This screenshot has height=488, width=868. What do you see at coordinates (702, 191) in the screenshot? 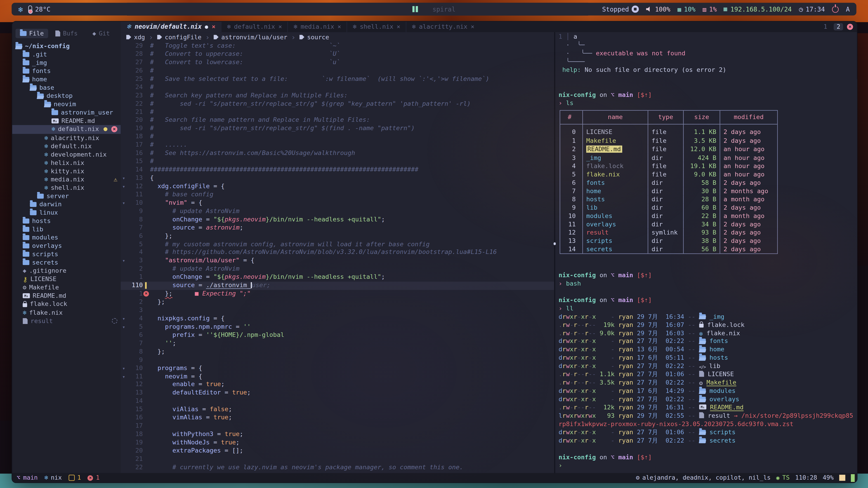
I see `ls-cell-size: 30 B` at bounding box center [702, 191].